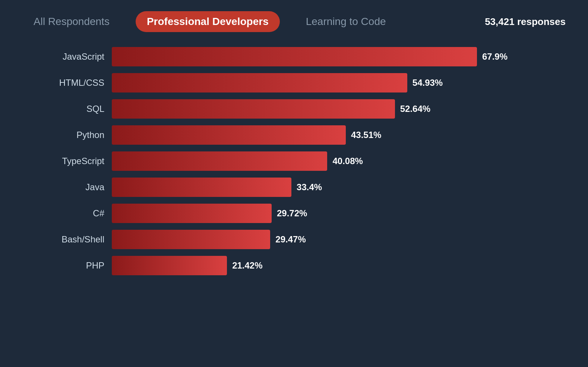 The height and width of the screenshot is (367, 588). I want to click on bar-value: 52.64%, so click(415, 109).